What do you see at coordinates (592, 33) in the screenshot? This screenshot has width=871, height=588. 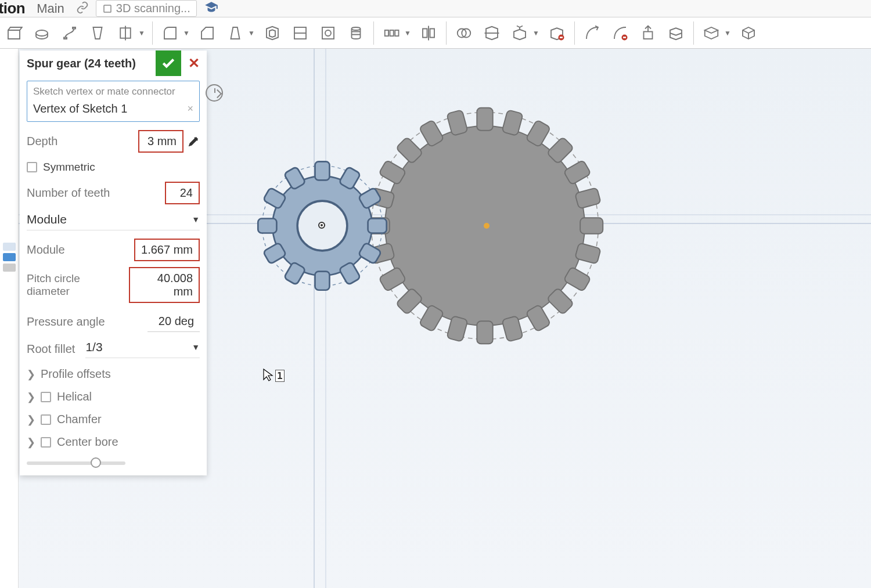 I see `modify-fillet-icon` at bounding box center [592, 33].